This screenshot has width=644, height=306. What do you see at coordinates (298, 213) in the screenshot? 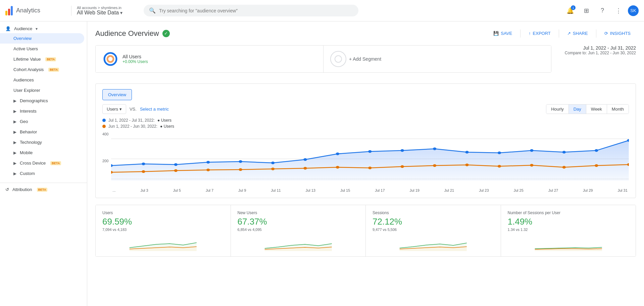
I see `new-users-title: New Users` at bounding box center [298, 213].